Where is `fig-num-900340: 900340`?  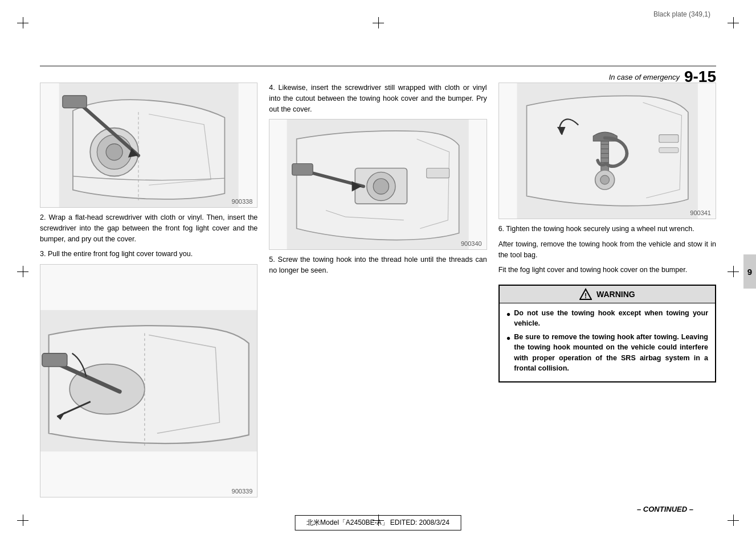
fig-num-900340: 900340 is located at coordinates (472, 244).